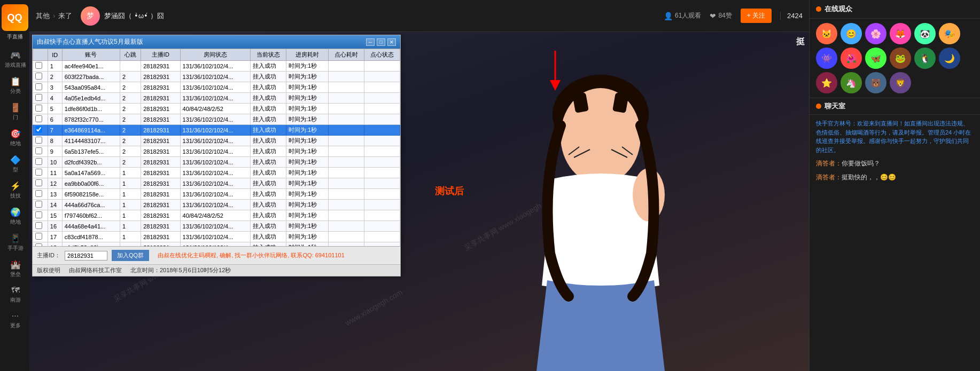 The image size is (980, 371). What do you see at coordinates (851, 58) in the screenshot?
I see `user-avatar: 🌺` at bounding box center [851, 58].